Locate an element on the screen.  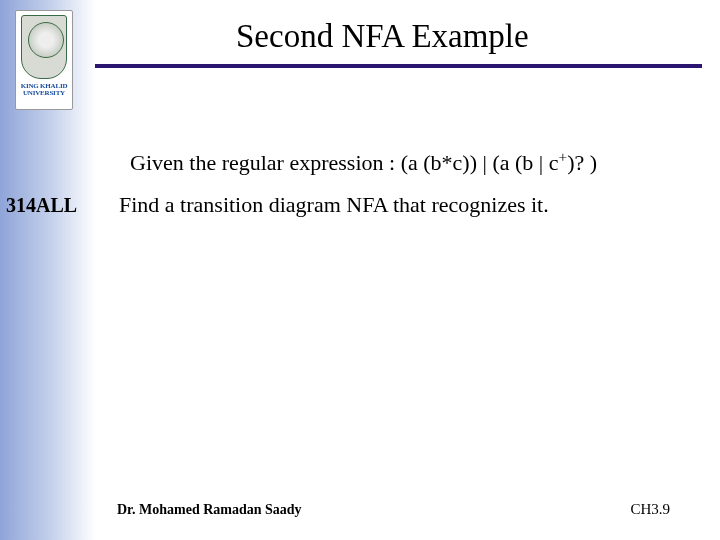
body-line-2: Find a transition diagram NFA that recog… is located at coordinates (334, 205).